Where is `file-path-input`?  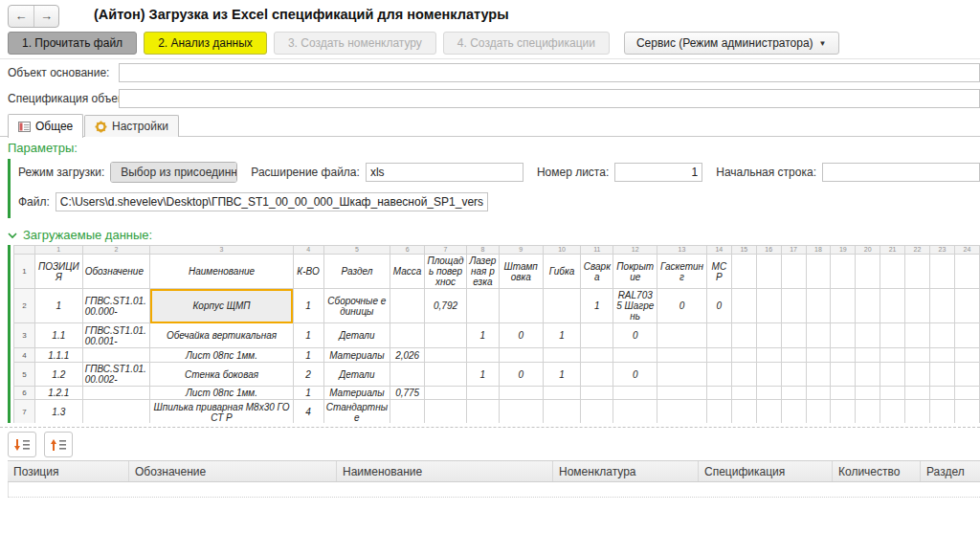 file-path-input is located at coordinates (272, 202).